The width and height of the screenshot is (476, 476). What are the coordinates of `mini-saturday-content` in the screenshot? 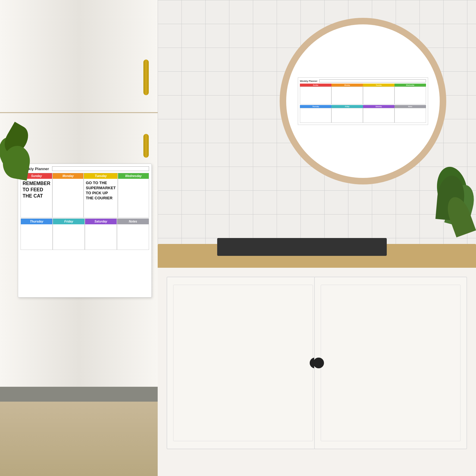 It's located at (379, 115).